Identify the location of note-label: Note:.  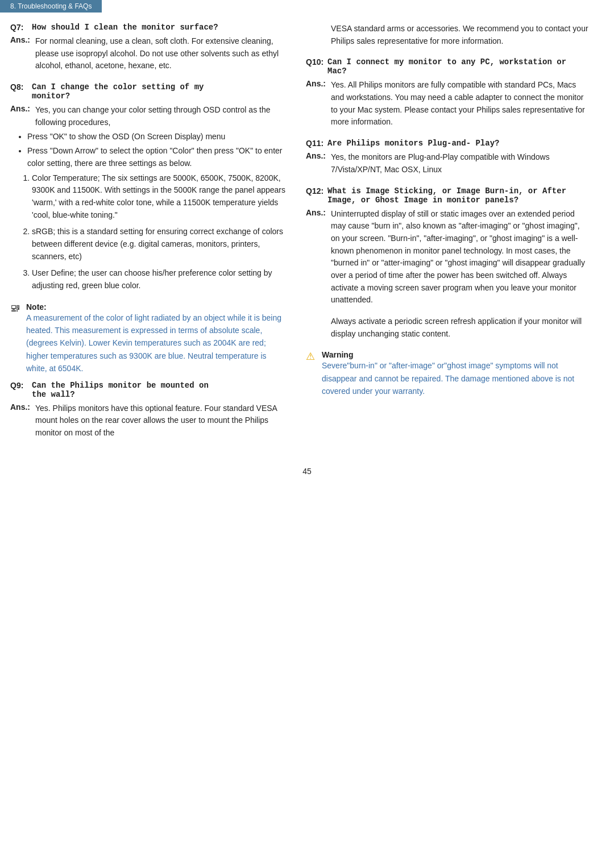
(36, 307).